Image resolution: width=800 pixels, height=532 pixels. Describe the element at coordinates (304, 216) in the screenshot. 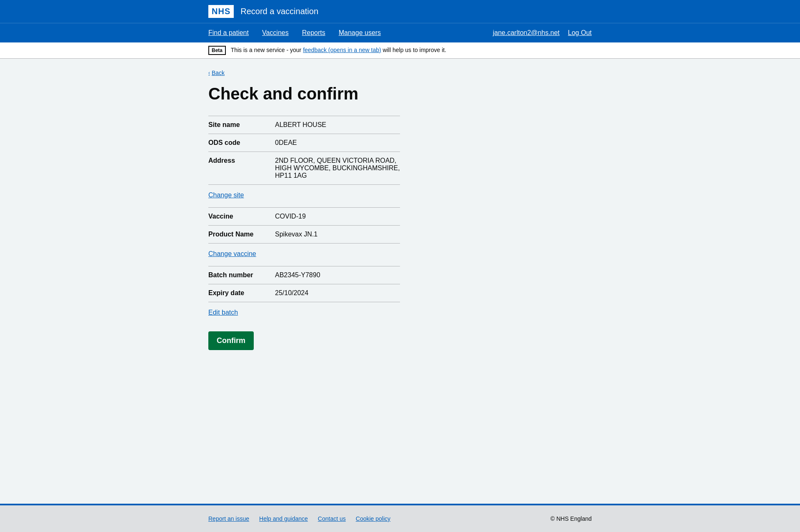

I see `table-row: Vaccine COVID-19` at that location.